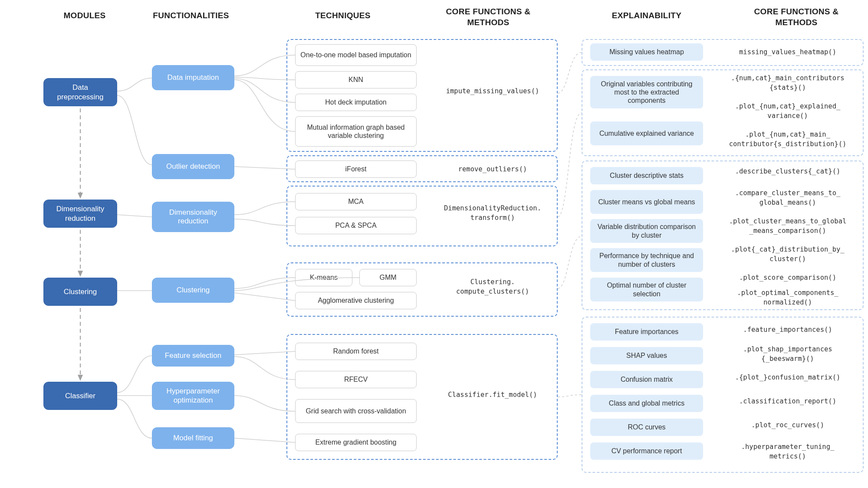 Image resolution: width=868 pixels, height=488 pixels. What do you see at coordinates (356, 55) in the screenshot?
I see `tech-onetoone: One-to-one model based imputation` at bounding box center [356, 55].